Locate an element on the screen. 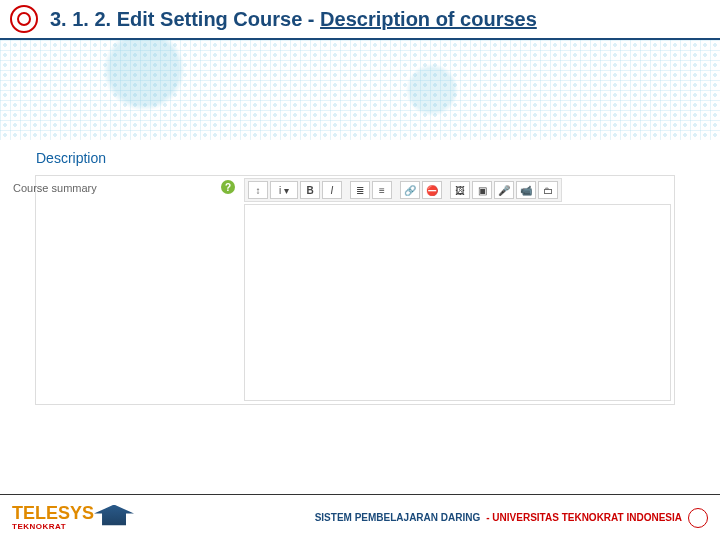 This screenshot has width=720, height=540. bold-button: B is located at coordinates (310, 190).